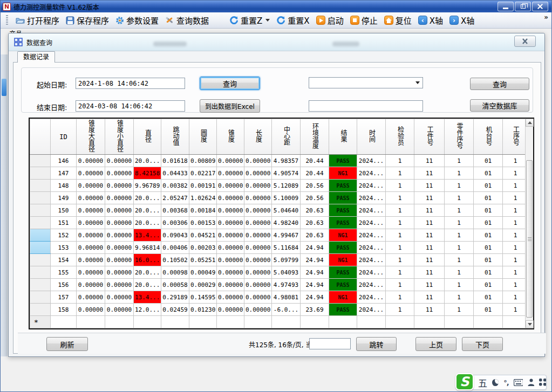 The image size is (552, 392). What do you see at coordinates (203, 198) in the screenshot?
I see `table-cell: 1.02624` at bounding box center [203, 198].